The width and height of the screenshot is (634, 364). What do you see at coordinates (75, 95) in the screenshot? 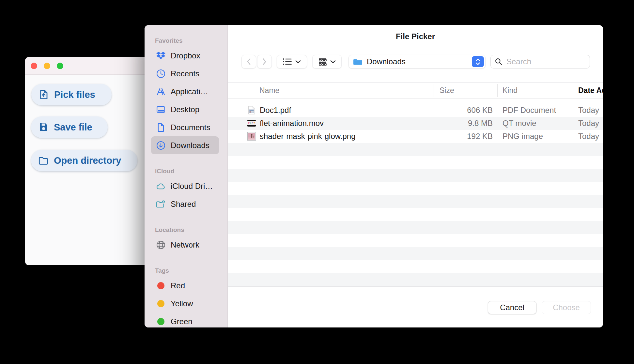
I see `pick-files-label: Pick files` at bounding box center [75, 95].